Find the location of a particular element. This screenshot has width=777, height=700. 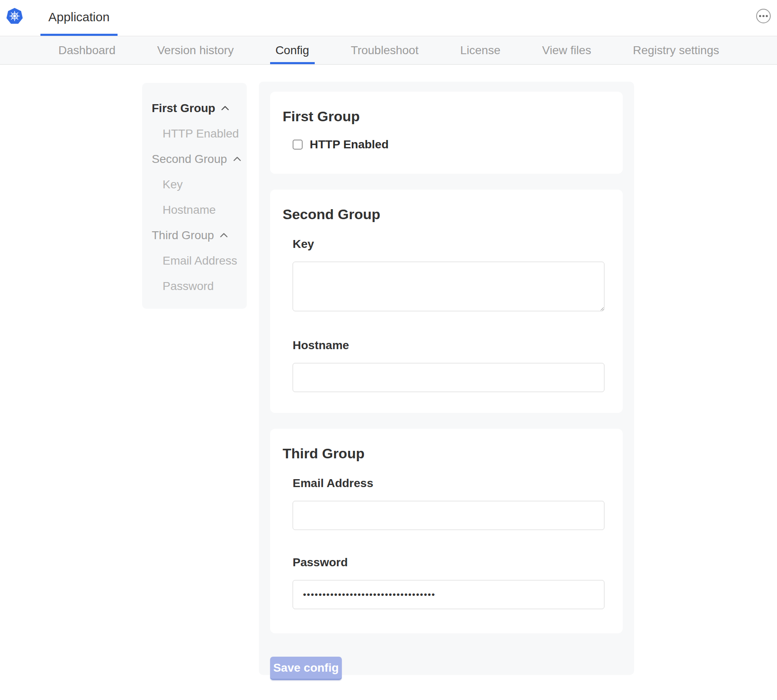

key-label: Key is located at coordinates (449, 244).